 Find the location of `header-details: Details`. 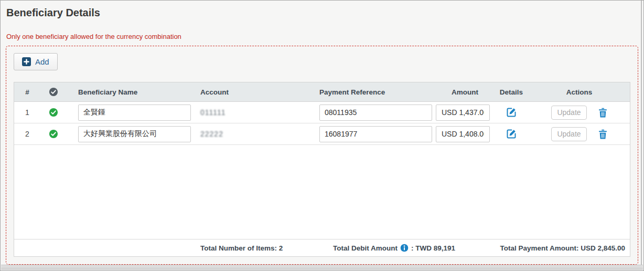

header-details: Details is located at coordinates (511, 92).